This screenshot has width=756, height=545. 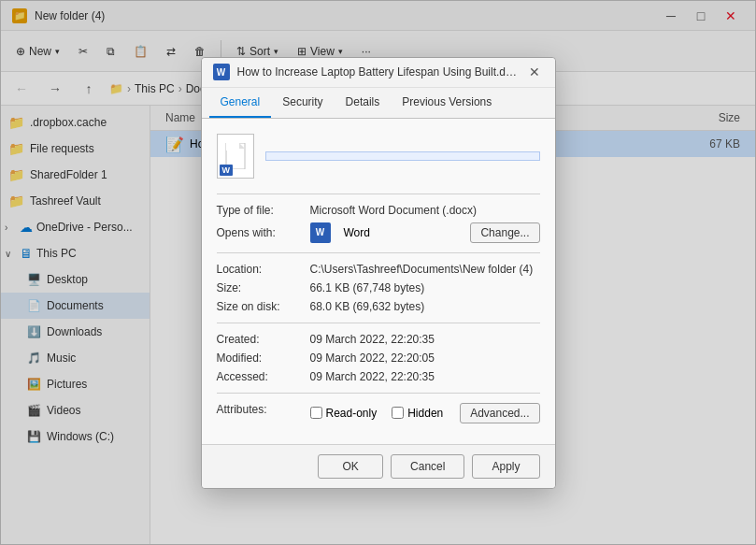 I want to click on change-button: Change..., so click(x=505, y=233).